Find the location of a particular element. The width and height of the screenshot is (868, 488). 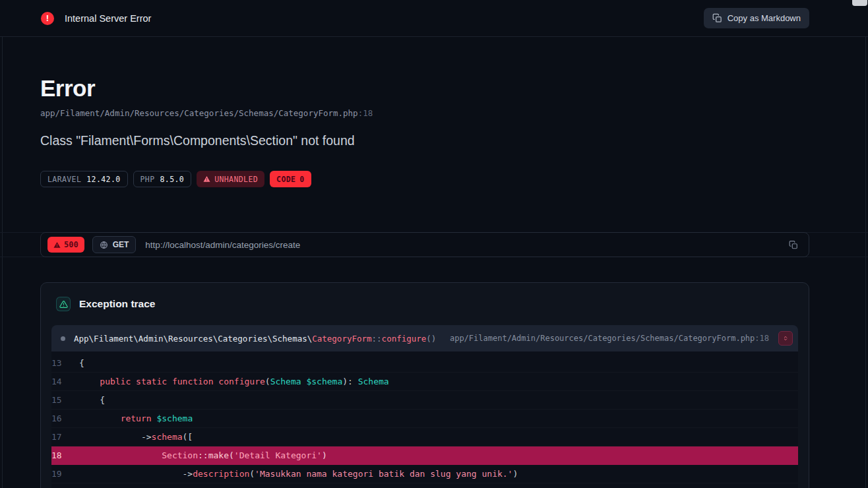

frame-line-left is located at coordinates (3, 262).